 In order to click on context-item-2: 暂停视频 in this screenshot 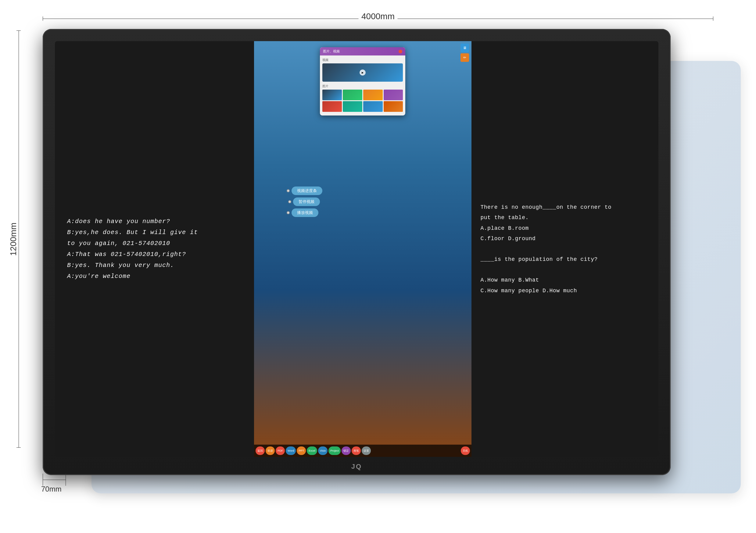, I will do `click(307, 202)`.